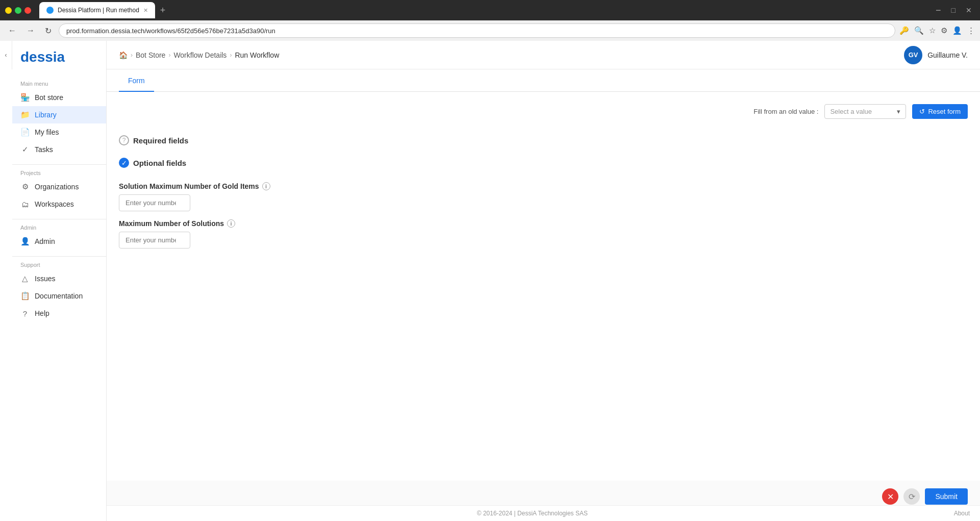  I want to click on sidebar-item-admin: 👤 Admin, so click(59, 241).